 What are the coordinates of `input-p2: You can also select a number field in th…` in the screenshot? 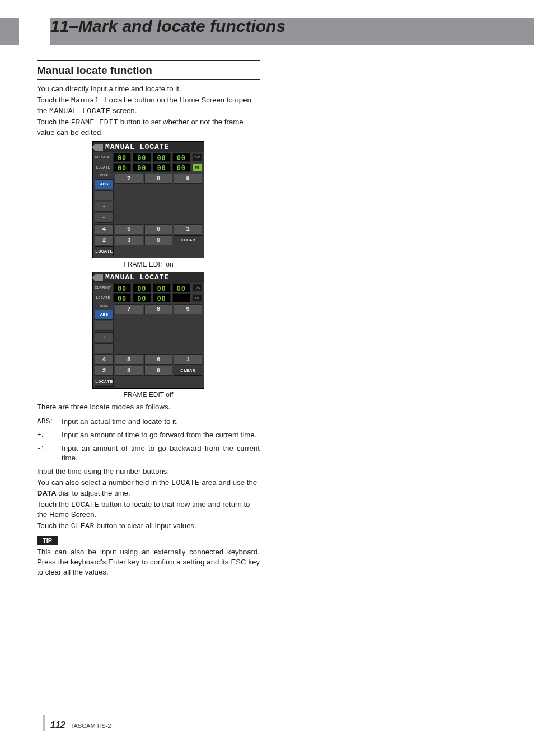 It's located at (148, 488).